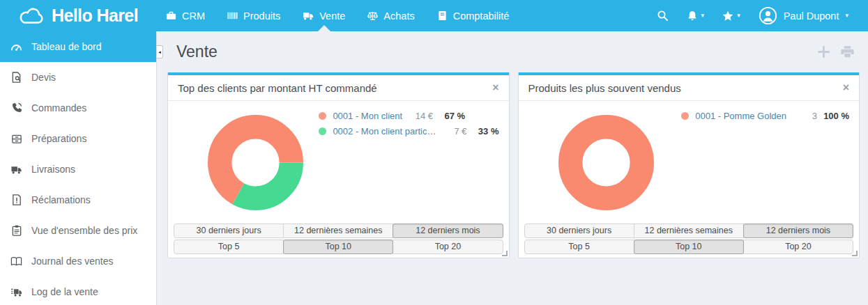  Describe the element at coordinates (337, 15) in the screenshot. I see `main-menu: CRM Produits Vente Achats Comptabilité` at that location.